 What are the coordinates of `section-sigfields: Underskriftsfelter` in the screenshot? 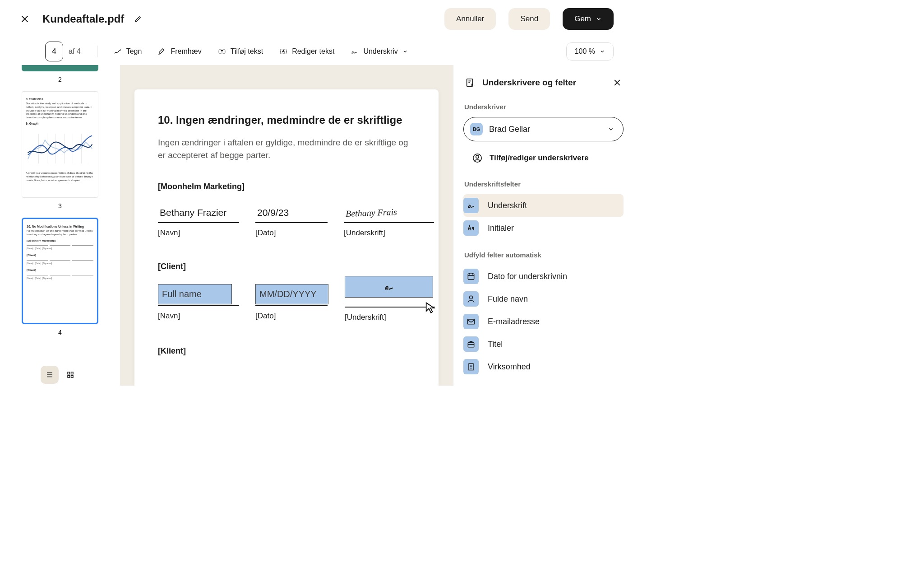 It's located at (543, 184).